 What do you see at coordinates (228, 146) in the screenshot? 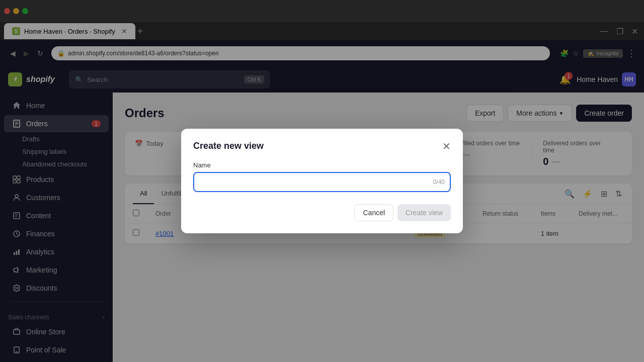
I see `modal-title: Create new view` at bounding box center [228, 146].